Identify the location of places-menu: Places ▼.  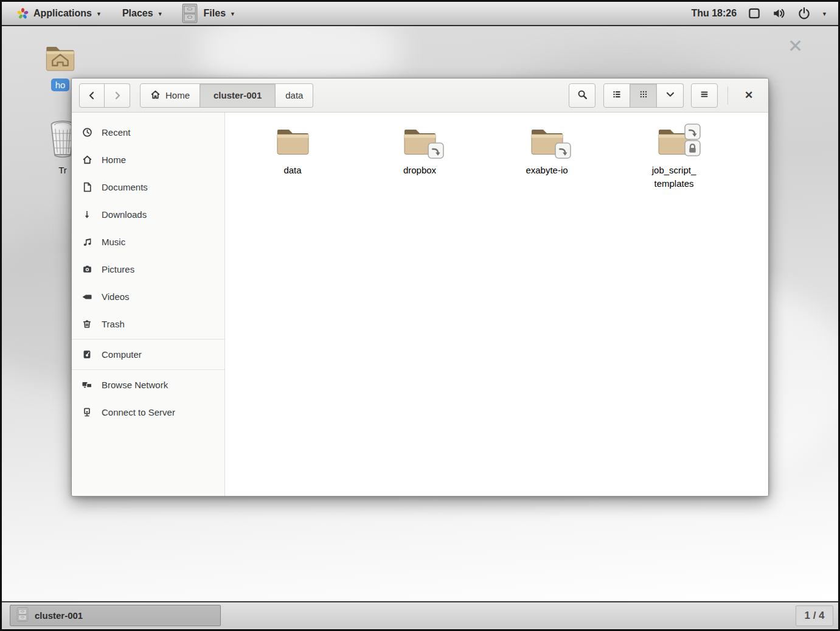
(142, 13).